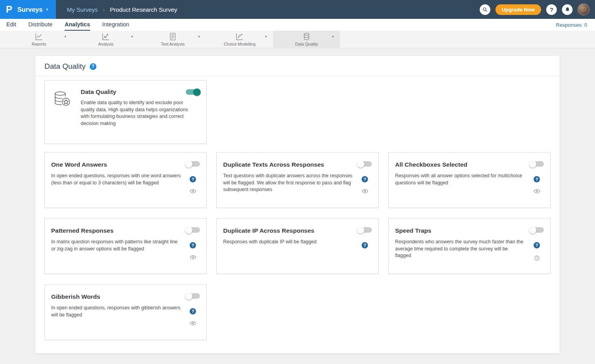 Image resolution: width=595 pixels, height=364 pixels. What do you see at coordinates (538, 9) in the screenshot?
I see `header-actions: Upgrade Now ?` at bounding box center [538, 9].